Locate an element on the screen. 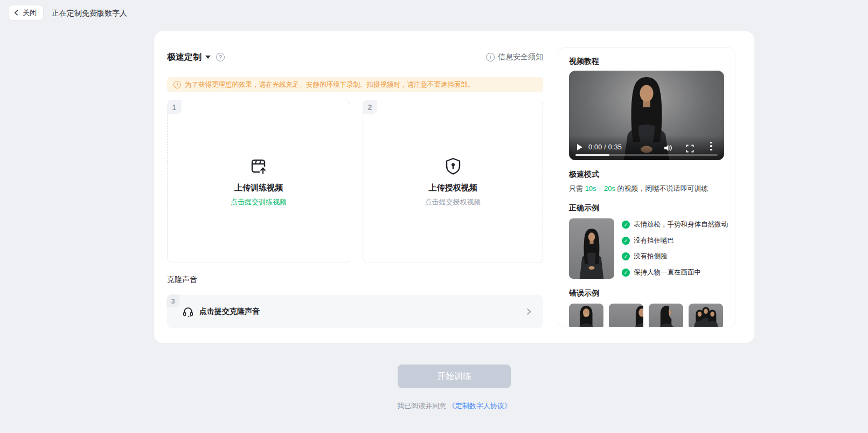  mode-title: 极速定制 is located at coordinates (184, 57).